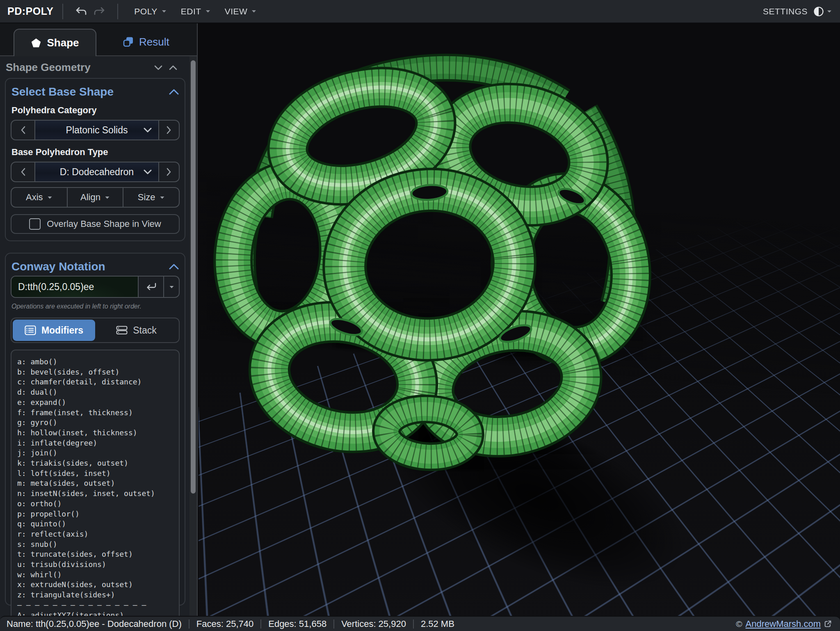  Describe the element at coordinates (97, 172) in the screenshot. I see `type-select: D: Dodecahedron` at that location.